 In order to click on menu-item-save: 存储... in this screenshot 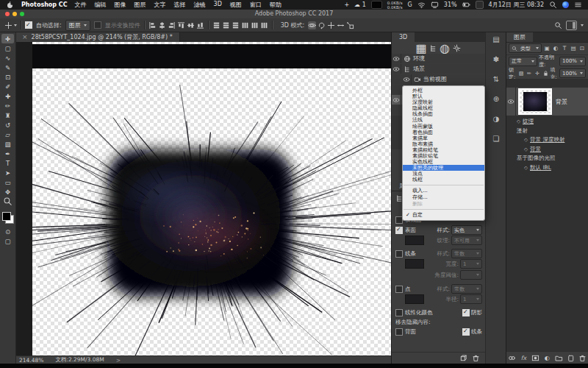, I will do `click(444, 197)`.